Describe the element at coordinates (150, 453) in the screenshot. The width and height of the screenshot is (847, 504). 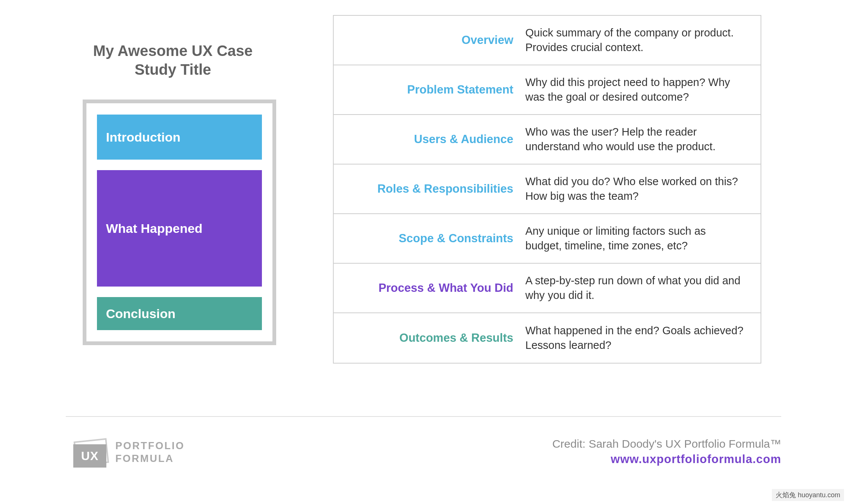
I see `logo-text: PORTFOLIO FORMULA` at that location.